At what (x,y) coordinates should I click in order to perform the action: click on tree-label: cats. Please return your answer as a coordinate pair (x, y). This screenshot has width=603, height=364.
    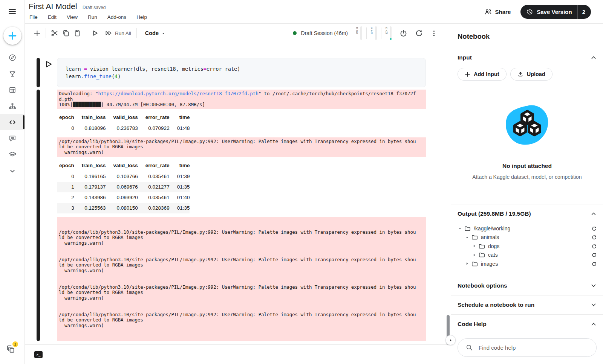
    Looking at the image, I should click on (493, 255).